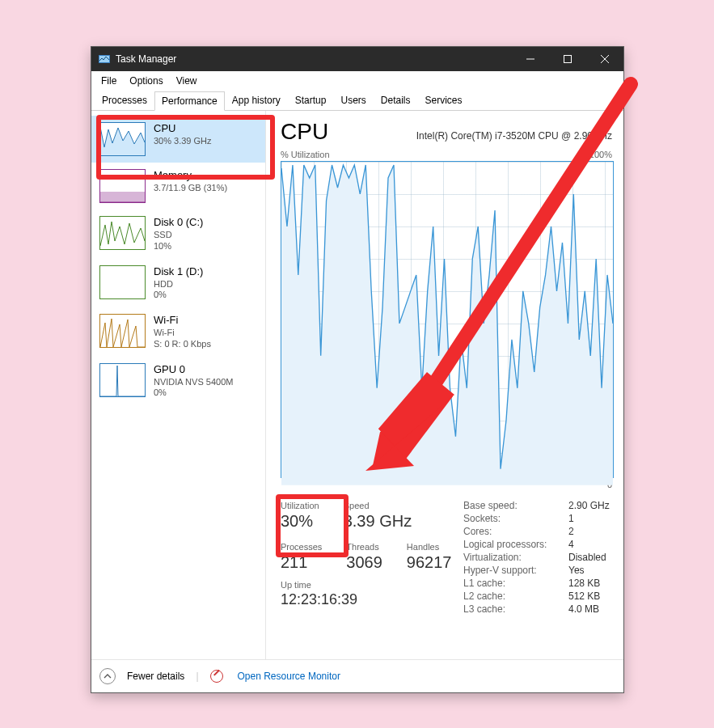  What do you see at coordinates (589, 596) in the screenshot?
I see `prop-val: 512 KB` at bounding box center [589, 596].